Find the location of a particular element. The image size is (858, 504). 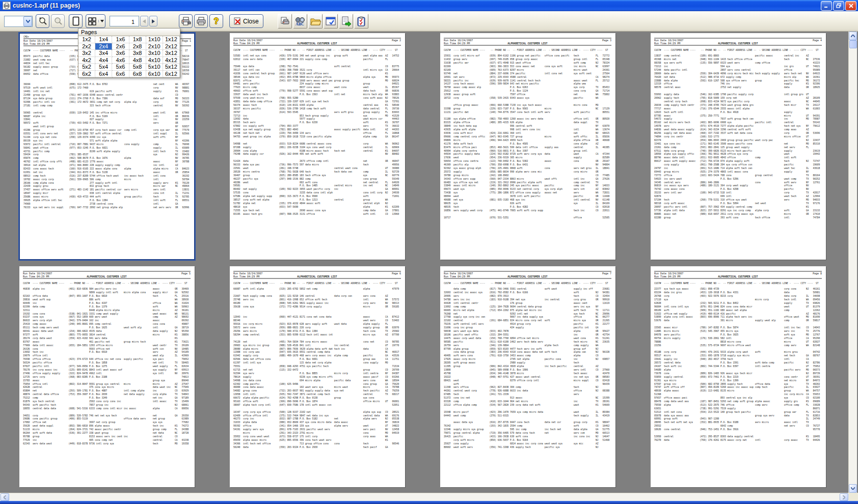

svg-text: ABC is located at coordinates (300, 24).